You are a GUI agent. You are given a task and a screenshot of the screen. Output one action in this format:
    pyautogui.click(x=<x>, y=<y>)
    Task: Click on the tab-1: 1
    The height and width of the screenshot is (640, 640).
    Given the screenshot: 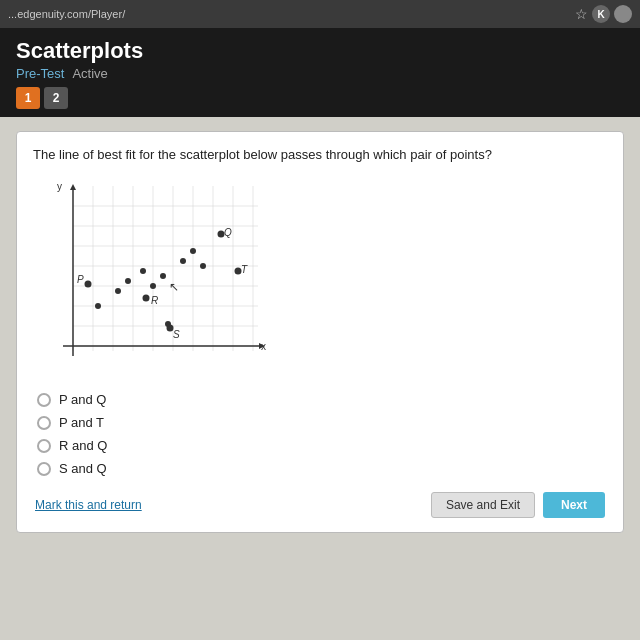 What is the action you would take?
    pyautogui.click(x=28, y=98)
    